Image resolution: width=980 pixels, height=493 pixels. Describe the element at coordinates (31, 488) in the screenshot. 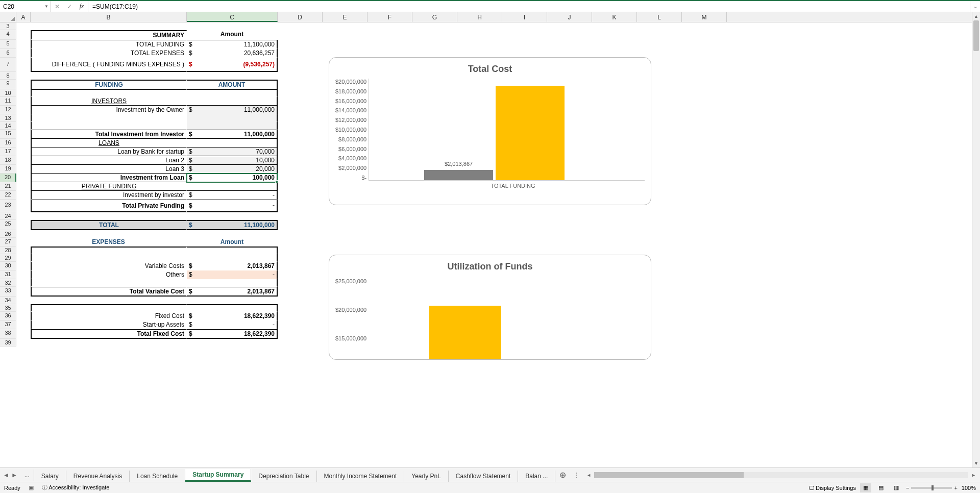

I see `macro-record-icon: ▣` at that location.